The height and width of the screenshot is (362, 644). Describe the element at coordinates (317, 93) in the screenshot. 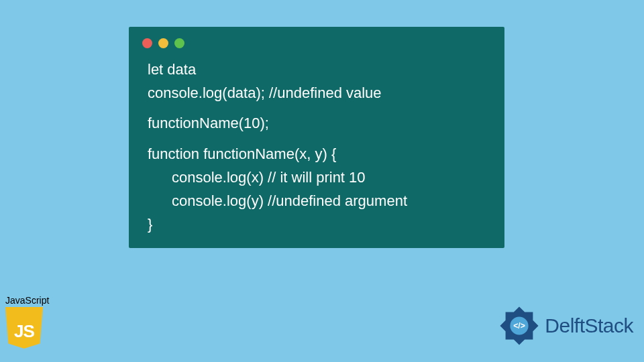

I see `code-line: console.log(data); //undefined value` at that location.